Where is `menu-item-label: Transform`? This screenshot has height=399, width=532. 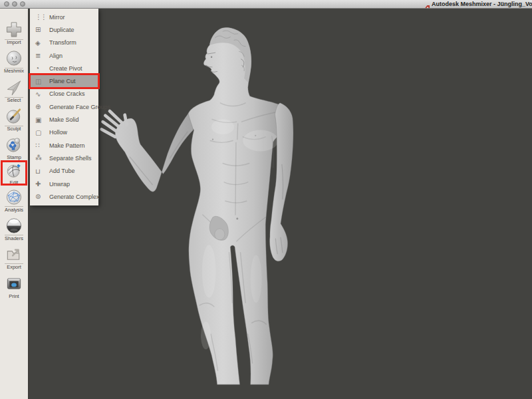 menu-item-label: Transform is located at coordinates (63, 43).